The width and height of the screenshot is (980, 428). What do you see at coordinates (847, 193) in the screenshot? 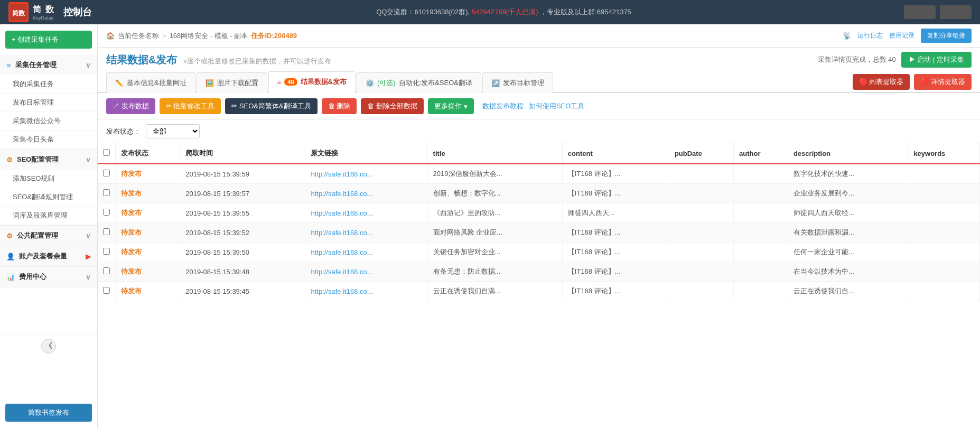
I see `row-description: 企业业务发展到今...` at bounding box center [847, 193].